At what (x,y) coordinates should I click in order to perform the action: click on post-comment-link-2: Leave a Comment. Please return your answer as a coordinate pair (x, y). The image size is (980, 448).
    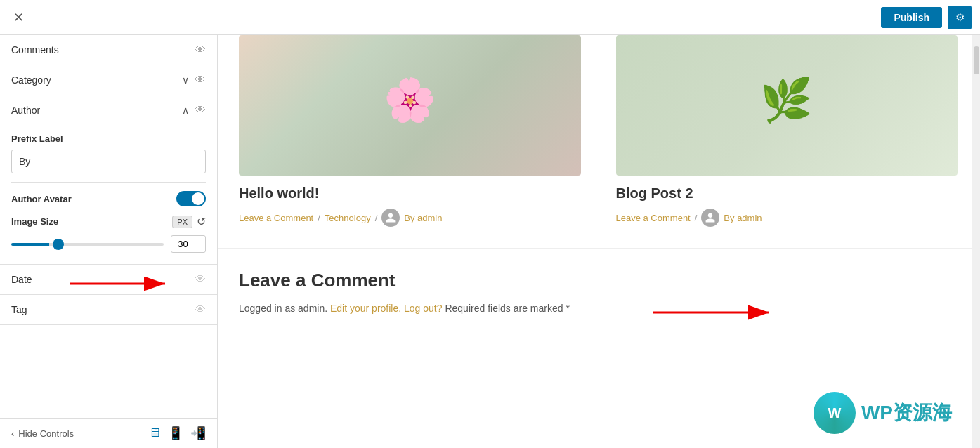
    Looking at the image, I should click on (653, 218).